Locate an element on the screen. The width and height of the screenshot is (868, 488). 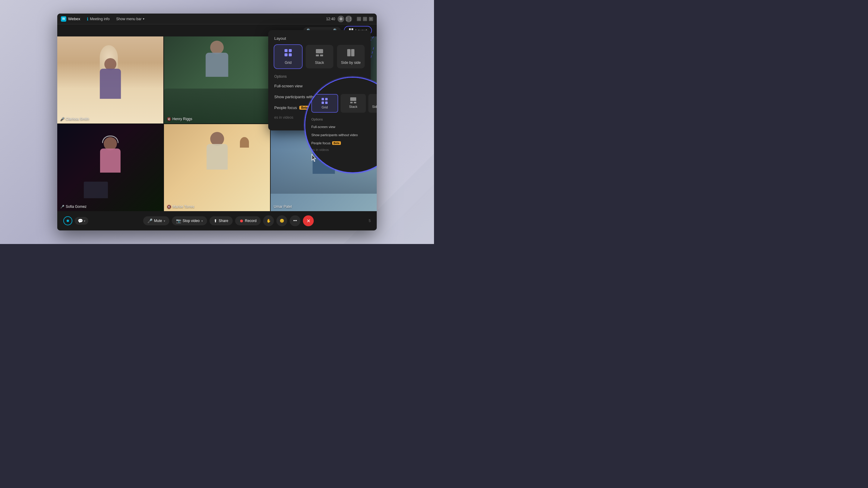
chevron-down-icon: ▾ is located at coordinates (144, 19).